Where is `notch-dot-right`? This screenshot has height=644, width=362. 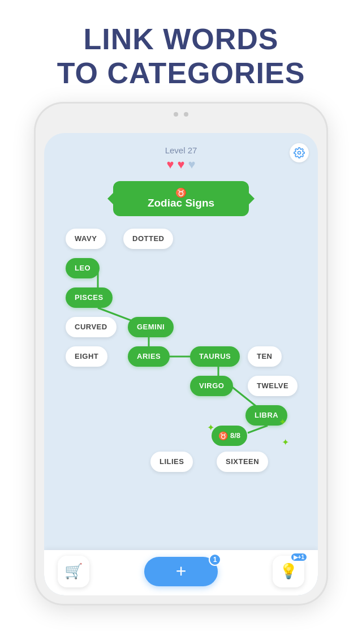 notch-dot-right is located at coordinates (186, 114).